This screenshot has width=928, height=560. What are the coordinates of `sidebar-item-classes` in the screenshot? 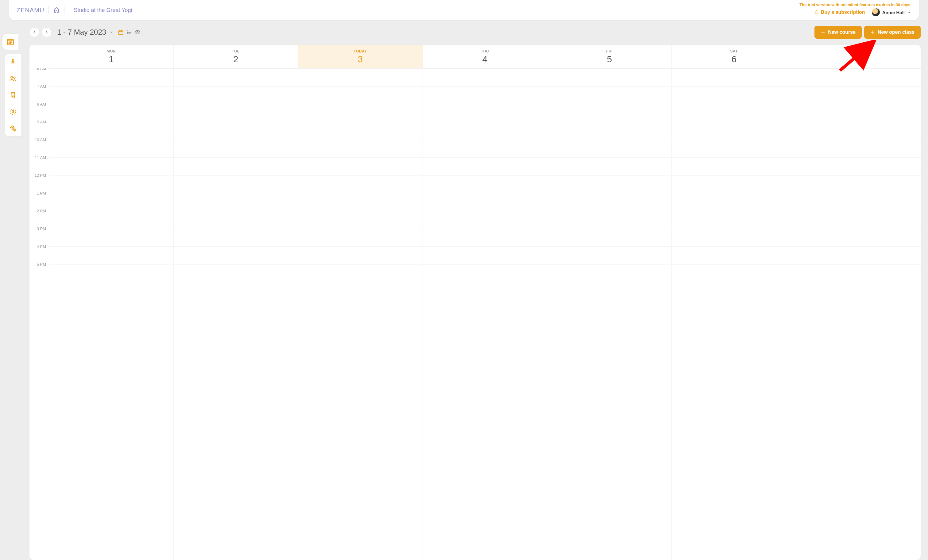 It's located at (13, 62).